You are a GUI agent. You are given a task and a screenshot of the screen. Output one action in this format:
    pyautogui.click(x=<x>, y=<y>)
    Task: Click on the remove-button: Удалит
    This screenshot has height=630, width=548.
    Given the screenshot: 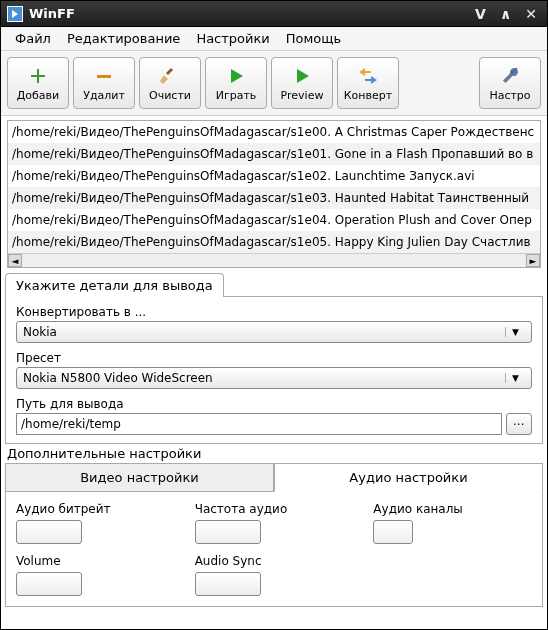 What is the action you would take?
    pyautogui.click(x=104, y=83)
    